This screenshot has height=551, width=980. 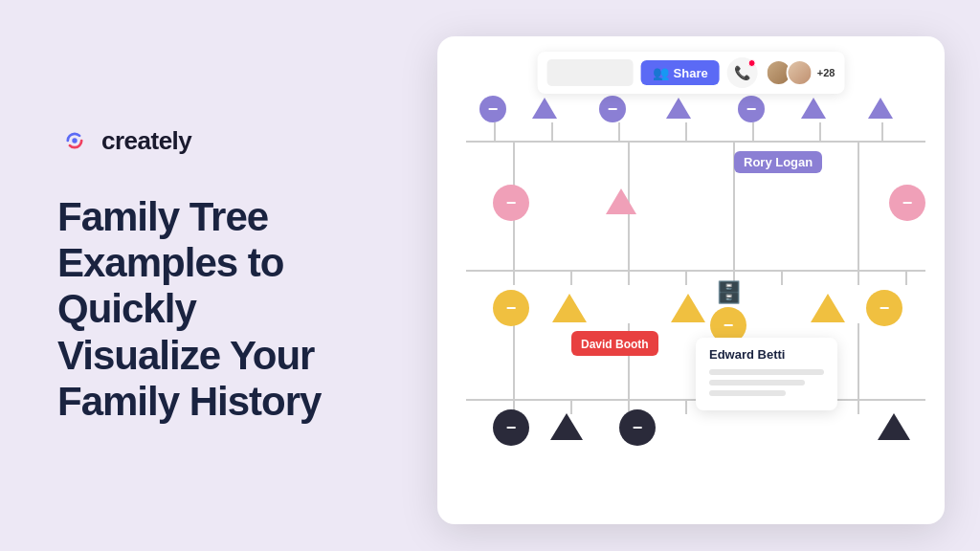 I want to click on collaborators-avatars: +28, so click(x=800, y=73).